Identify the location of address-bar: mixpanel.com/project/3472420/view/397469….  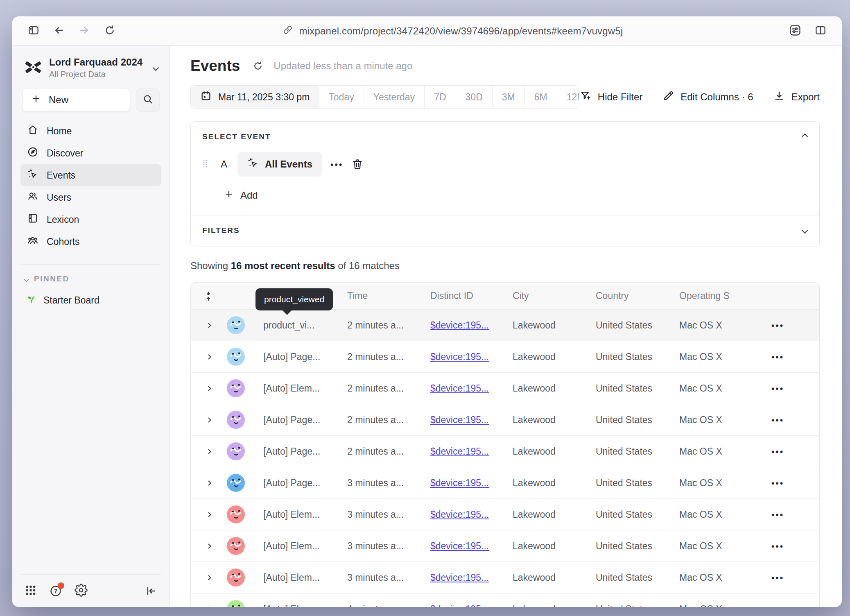
(452, 31).